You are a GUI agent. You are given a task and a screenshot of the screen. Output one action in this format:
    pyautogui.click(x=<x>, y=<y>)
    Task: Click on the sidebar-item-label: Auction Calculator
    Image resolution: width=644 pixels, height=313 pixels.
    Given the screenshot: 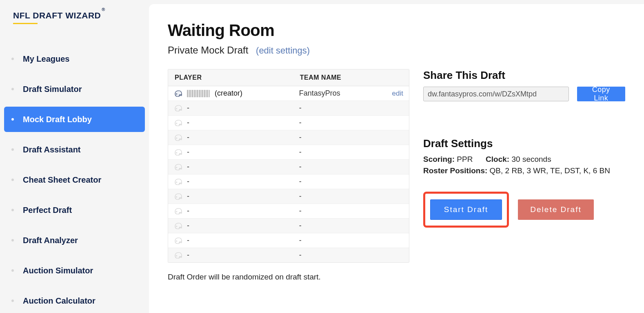 What is the action you would take?
    pyautogui.click(x=59, y=301)
    